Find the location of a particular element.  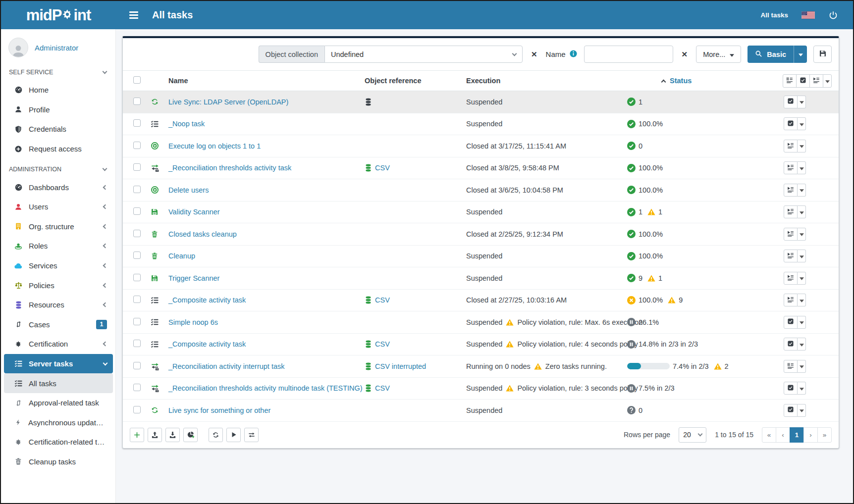

sidebar-item-all-tasks: All tasks is located at coordinates (58, 383).